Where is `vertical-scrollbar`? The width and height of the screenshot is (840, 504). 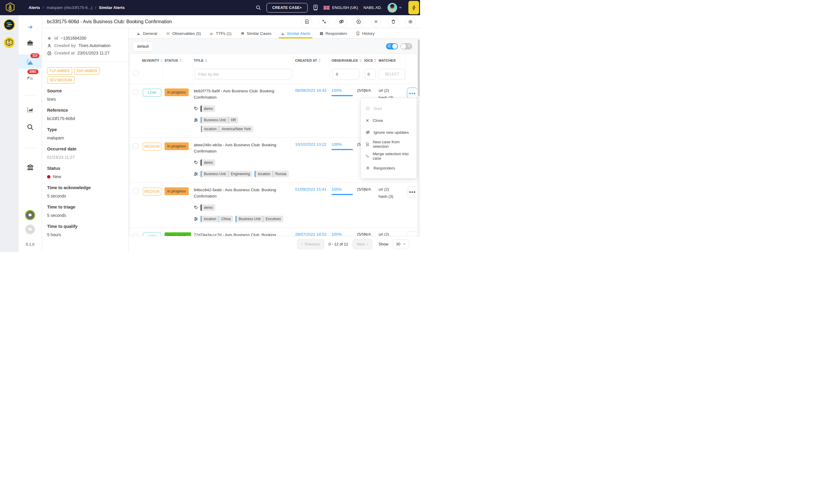
vertical-scrollbar is located at coordinates (419, 138).